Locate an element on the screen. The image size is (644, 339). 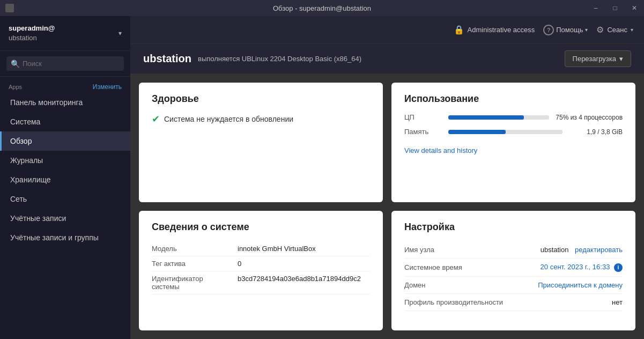
cpu-value: 75% из 4 процессоров is located at coordinates (589, 117).